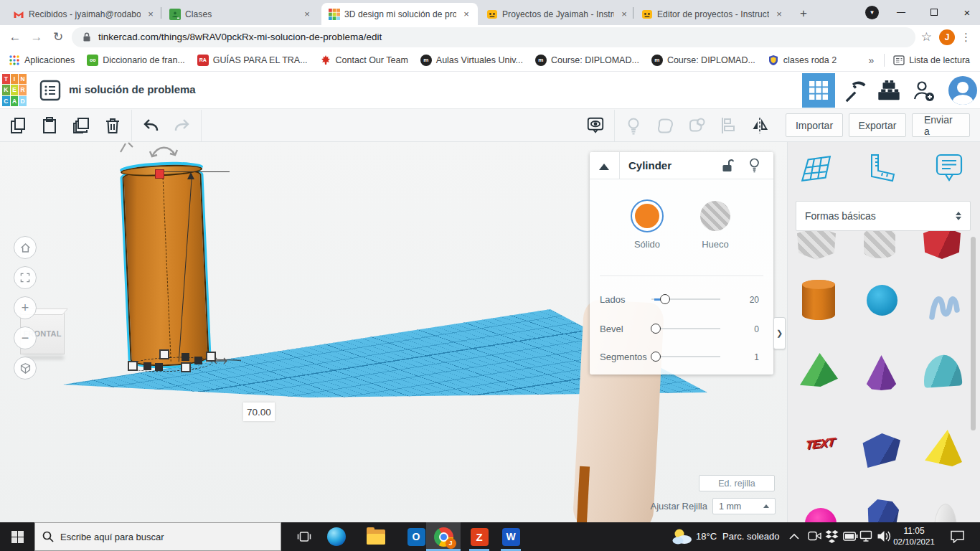 This screenshot has height=551, width=980. I want to click on shape-half-sphere, so click(821, 515).